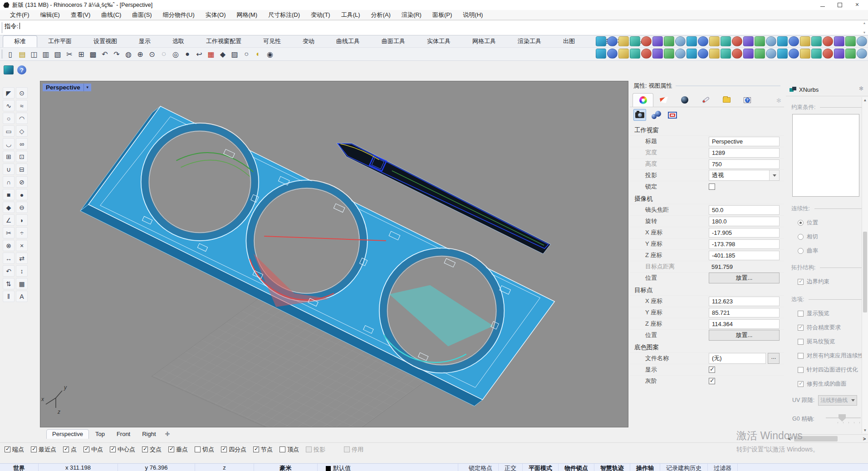 The image size is (868, 471). Describe the element at coordinates (9, 131) in the screenshot. I see `toolbar-icon: ▭` at that location.